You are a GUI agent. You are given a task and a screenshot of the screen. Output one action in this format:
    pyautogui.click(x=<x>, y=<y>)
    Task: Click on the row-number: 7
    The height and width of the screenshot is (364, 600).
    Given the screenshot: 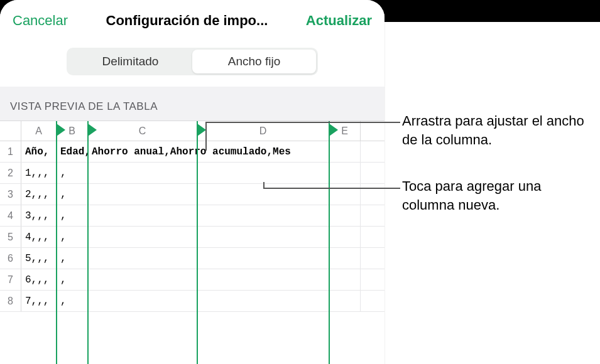 What is the action you would take?
    pyautogui.click(x=11, y=280)
    